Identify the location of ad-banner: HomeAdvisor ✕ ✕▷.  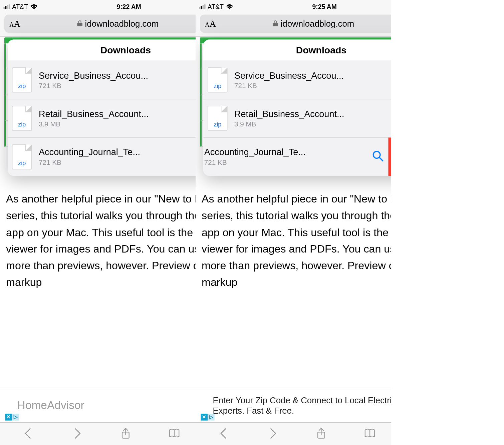
(98, 405).